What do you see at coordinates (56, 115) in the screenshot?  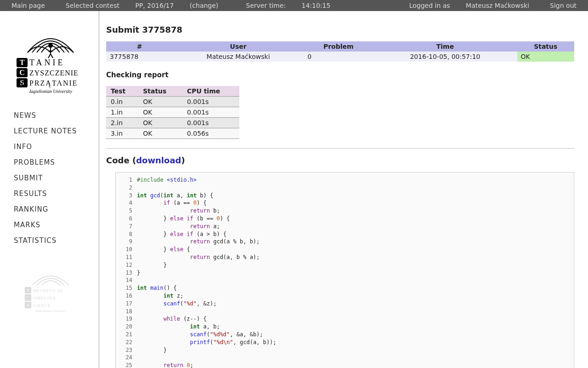 I see `nav-item: NEWS` at bounding box center [56, 115].